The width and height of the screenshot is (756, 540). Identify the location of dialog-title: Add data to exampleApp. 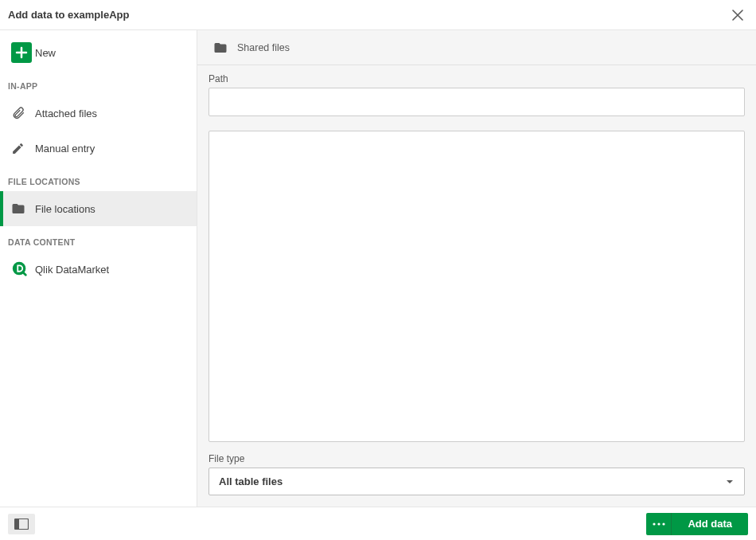
(68, 14).